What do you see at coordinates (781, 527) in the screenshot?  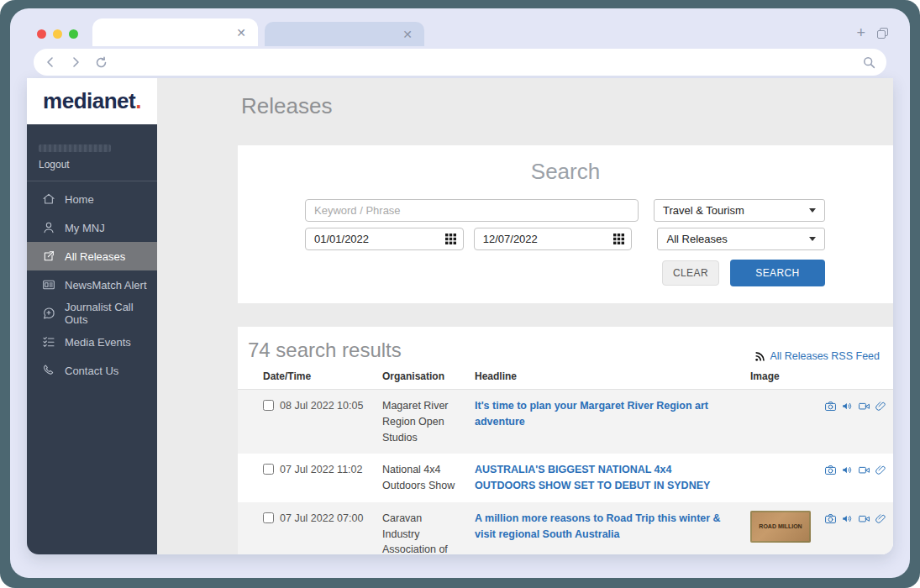 I see `release-thumbnail: ROAD MILLION` at bounding box center [781, 527].